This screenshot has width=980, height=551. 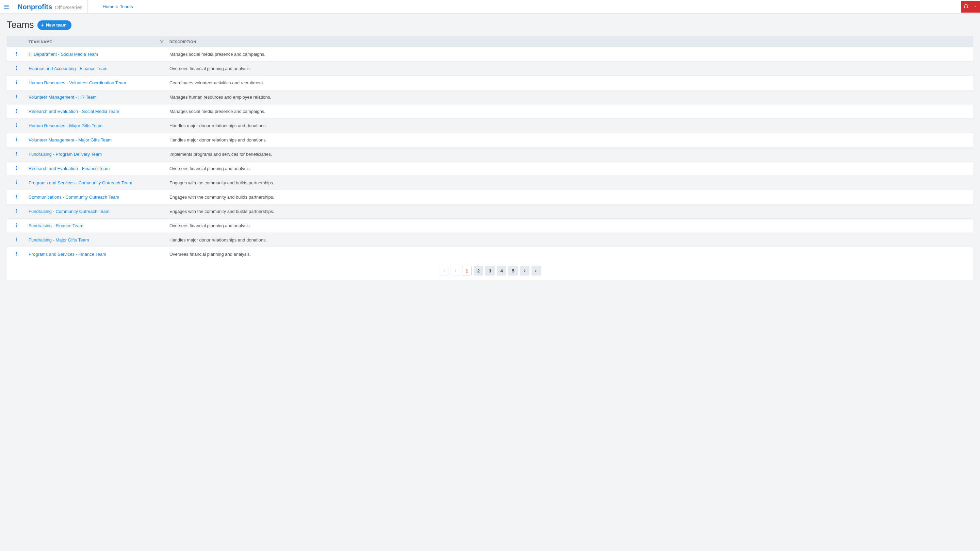 What do you see at coordinates (54, 25) in the screenshot?
I see `new-team-button: + New team` at bounding box center [54, 25].